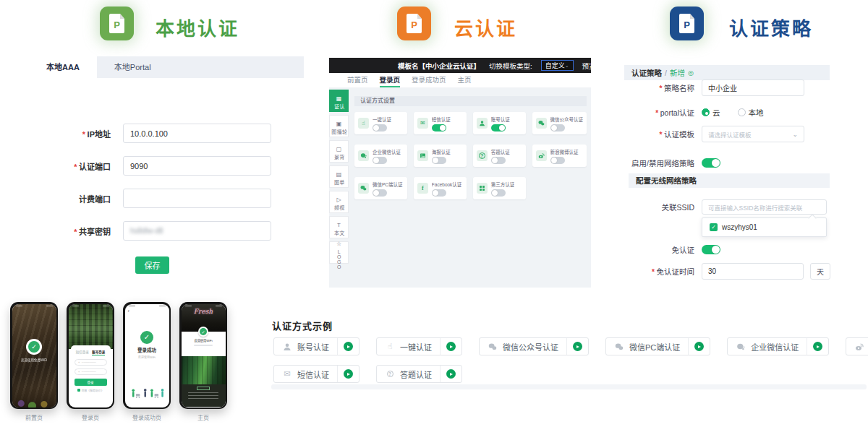 This screenshot has height=427, width=868. What do you see at coordinates (711, 163) in the screenshot?
I see `enable-policy-toggle` at bounding box center [711, 163].